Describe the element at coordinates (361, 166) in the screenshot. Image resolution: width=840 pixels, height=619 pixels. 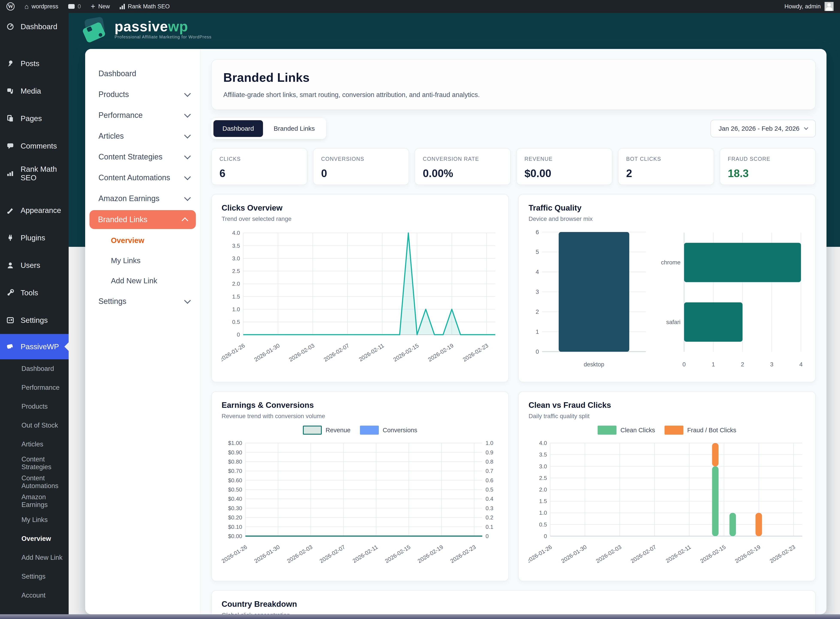
I see `stat-card-conversions: CONVERSIONS 0` at that location.